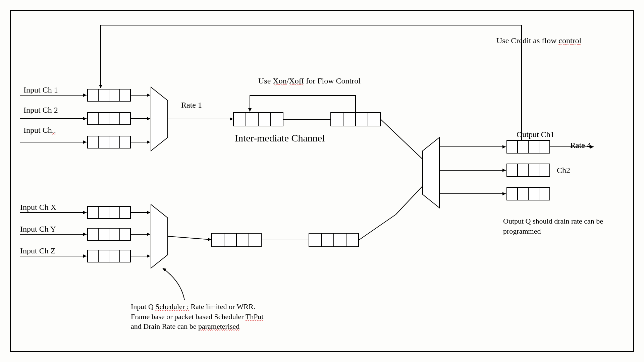 The width and height of the screenshot is (644, 362). I want to click on xon-xoff-label: Use Xon/Xoff for Flow Control, so click(309, 81).